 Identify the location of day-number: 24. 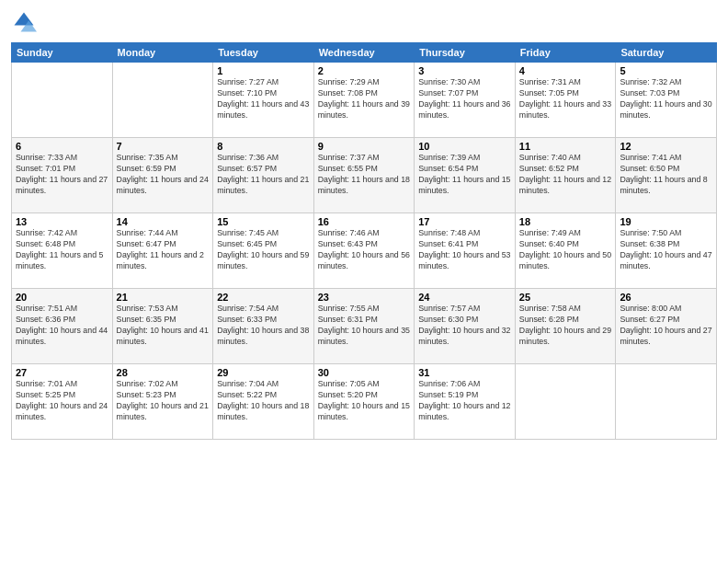
(465, 297).